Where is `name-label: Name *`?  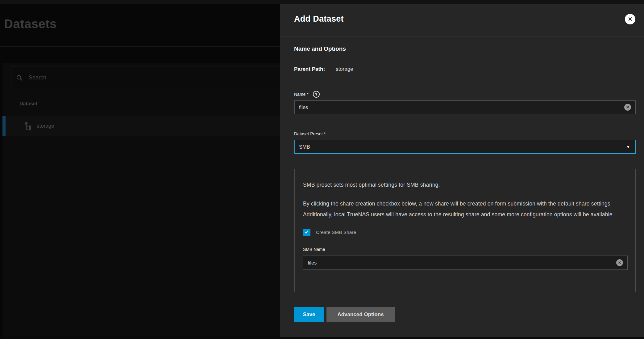
name-label: Name * is located at coordinates (301, 94).